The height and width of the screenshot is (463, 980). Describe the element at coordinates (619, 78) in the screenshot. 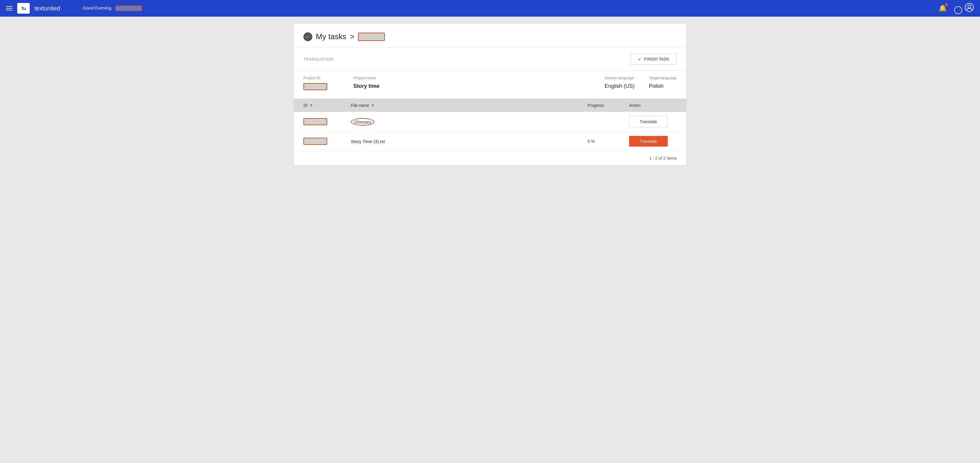

I see `source-lang-label: Source language` at that location.